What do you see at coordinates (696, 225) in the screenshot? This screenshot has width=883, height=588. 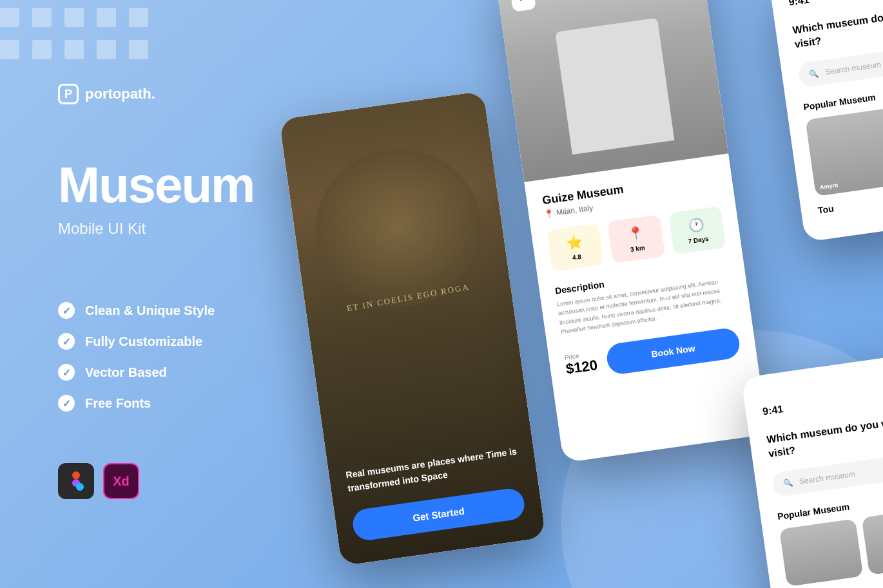 I see `clock-icon: 🕐` at bounding box center [696, 225].